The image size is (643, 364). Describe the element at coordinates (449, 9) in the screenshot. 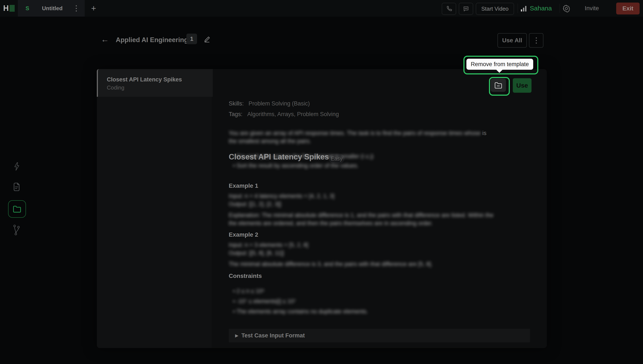

I see `phone-call-button` at that location.